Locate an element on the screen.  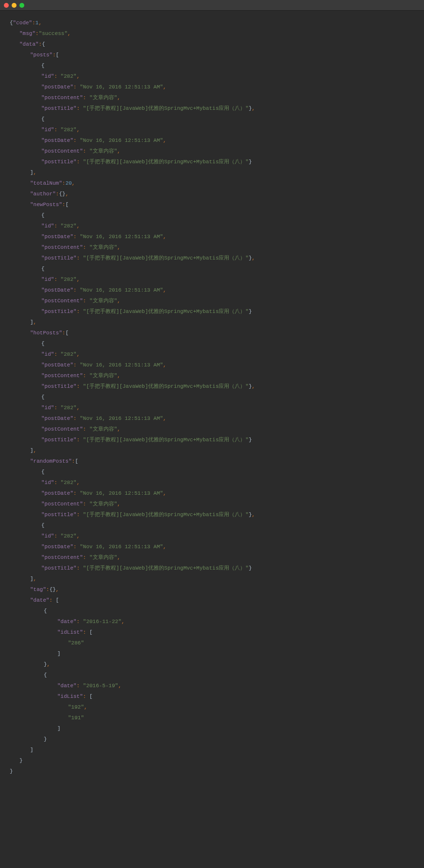
code-line: "randomPosts":[ is located at coordinates (212, 461).